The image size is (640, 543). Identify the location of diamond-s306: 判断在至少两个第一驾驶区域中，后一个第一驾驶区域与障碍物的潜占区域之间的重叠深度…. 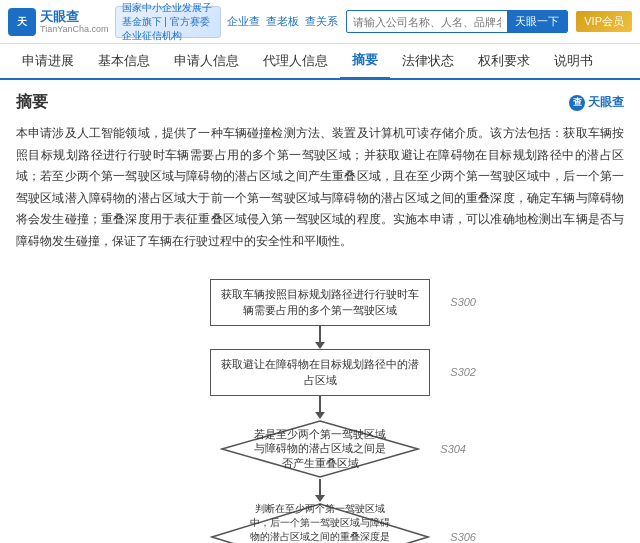
(320, 522).